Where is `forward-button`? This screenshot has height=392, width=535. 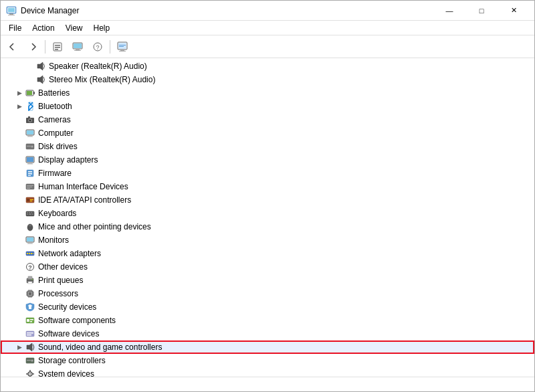 forward-button is located at coordinates (33, 47).